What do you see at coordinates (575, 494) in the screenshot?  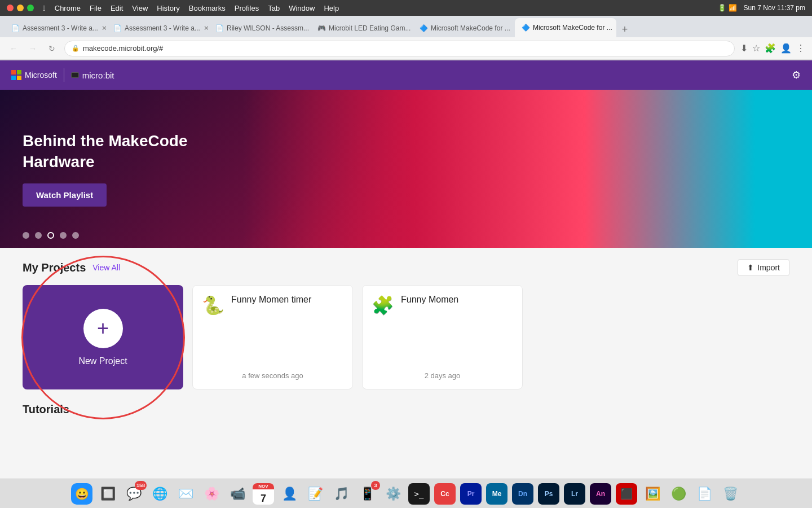 I see `dock-lightroom: Lr` at bounding box center [575, 494].